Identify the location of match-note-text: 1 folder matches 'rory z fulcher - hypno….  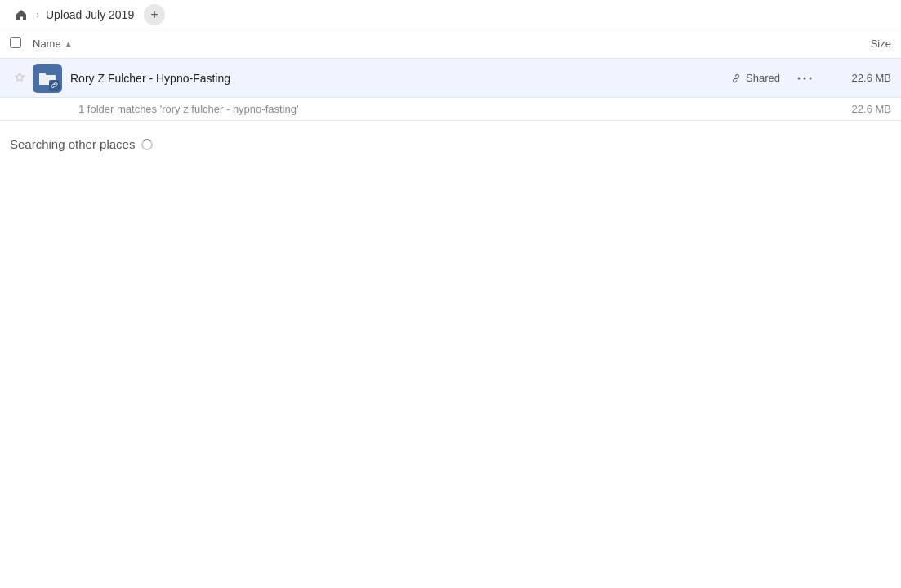
(188, 109).